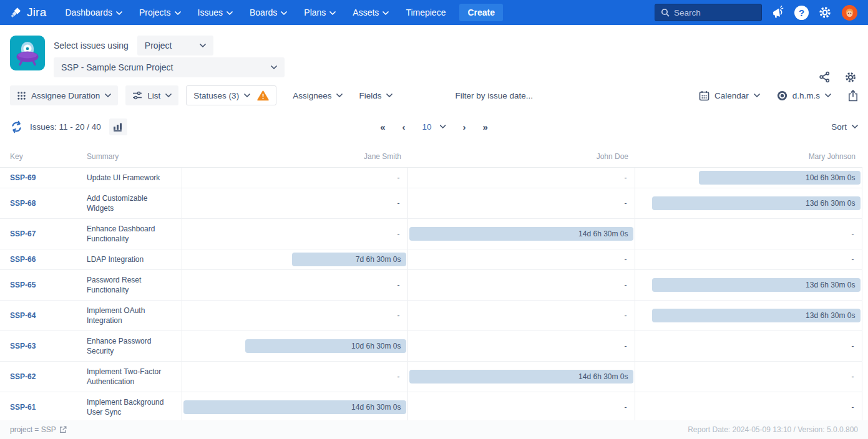 The width and height of the screenshot is (868, 439). I want to click on fields-label: Fields, so click(370, 96).